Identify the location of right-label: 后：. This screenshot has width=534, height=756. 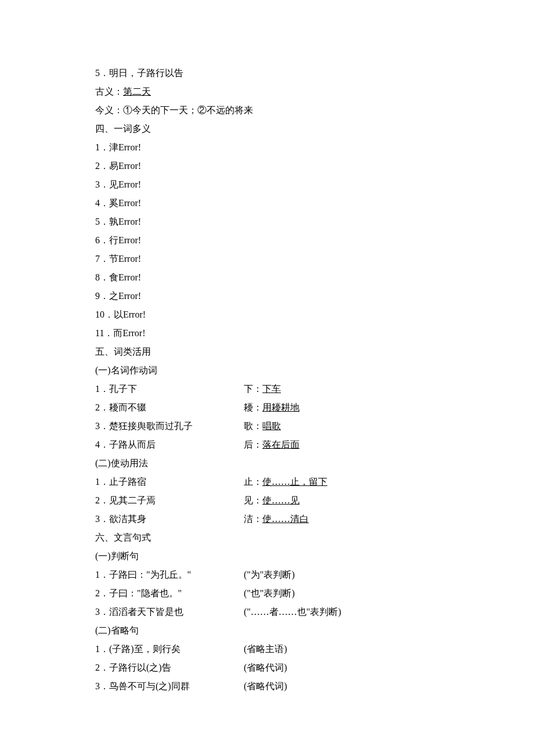
(253, 445).